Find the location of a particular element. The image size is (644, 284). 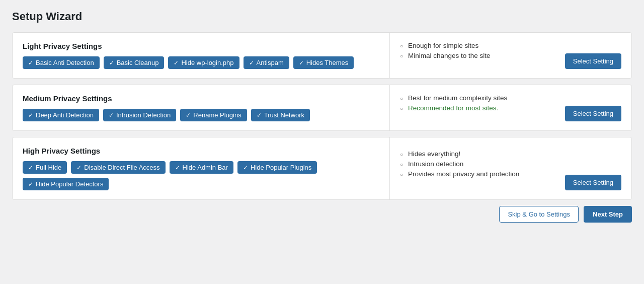

tag-rename-plugins: ✓ Rename Plugins is located at coordinates (213, 115).